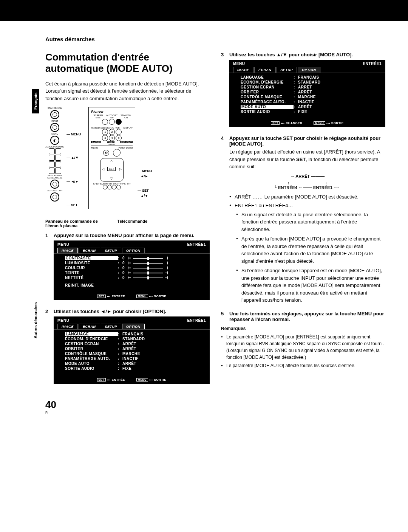 This screenshot has height=532, width=408. I want to click on step-4-title: Appuyez sur la touche SET pour choisir l…, so click(308, 141).